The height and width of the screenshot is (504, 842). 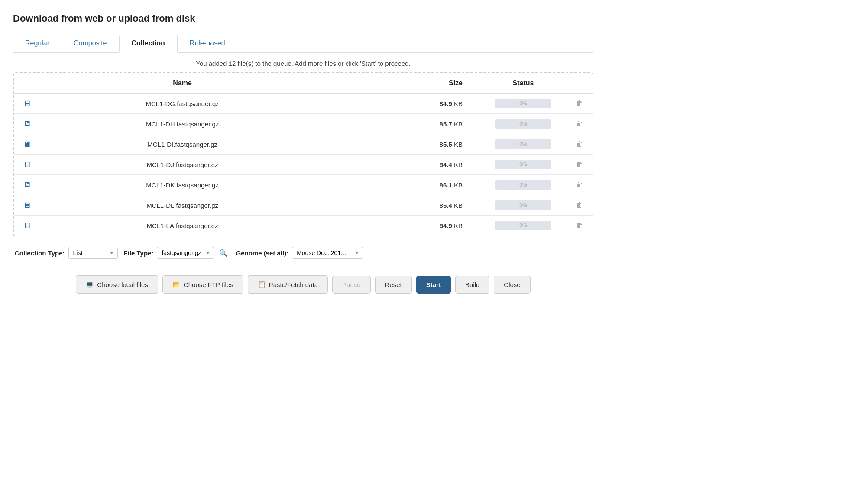 I want to click on paste-fetch-button: 📋 Paste/Fetch data, so click(x=288, y=284).